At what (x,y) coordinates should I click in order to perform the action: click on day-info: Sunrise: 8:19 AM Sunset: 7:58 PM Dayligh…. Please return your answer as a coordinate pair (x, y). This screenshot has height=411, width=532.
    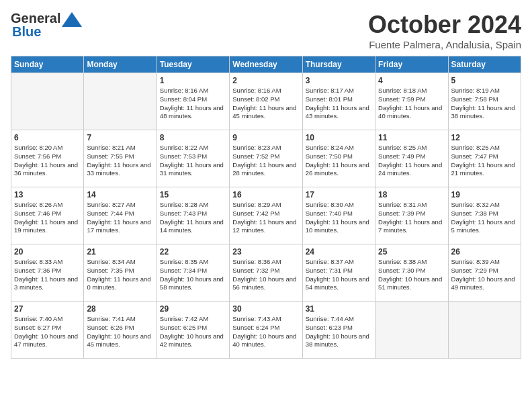
    Looking at the image, I should click on (485, 103).